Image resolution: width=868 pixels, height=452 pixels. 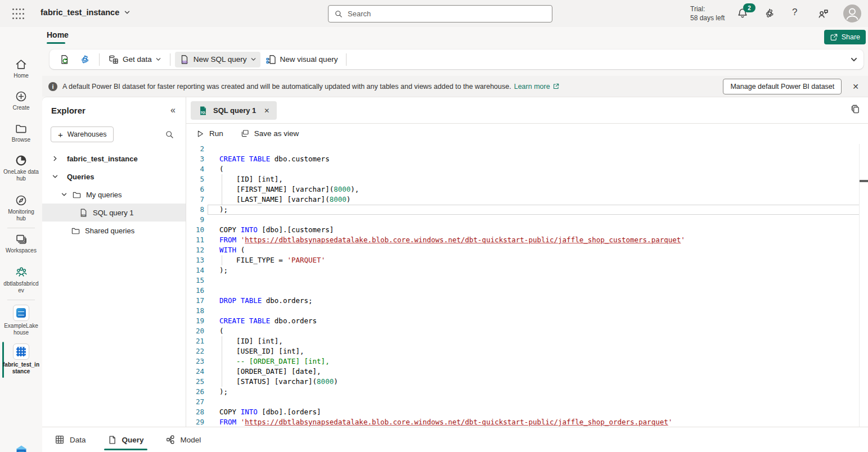 I want to click on notifications-button: 2, so click(x=743, y=14).